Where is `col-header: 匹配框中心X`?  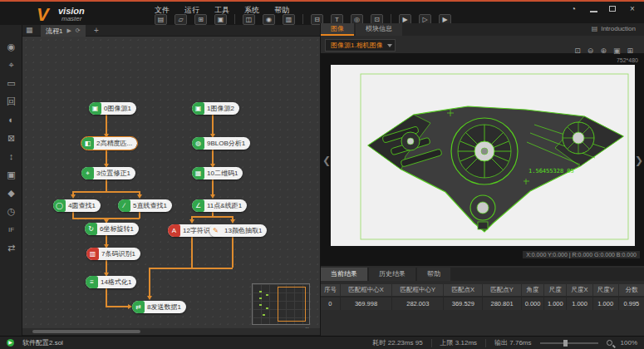 col-header: 匹配框中心X is located at coordinates (366, 291).